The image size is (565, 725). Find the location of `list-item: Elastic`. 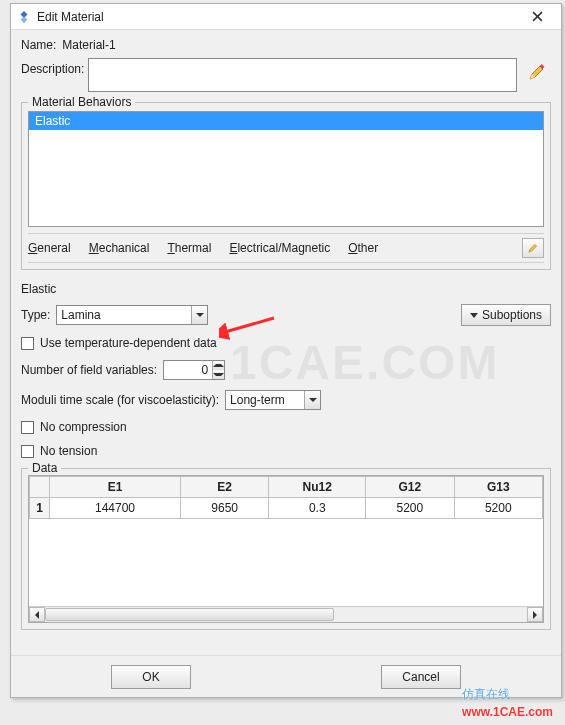

list-item: Elastic is located at coordinates (286, 121).